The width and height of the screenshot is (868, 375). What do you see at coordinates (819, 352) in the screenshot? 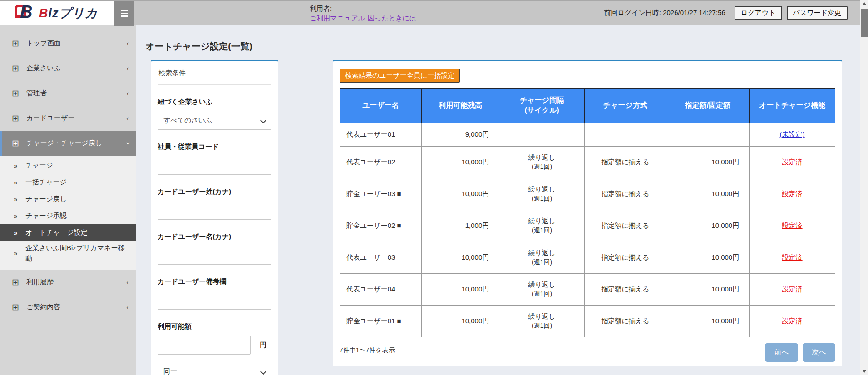
I see `next-page-button: 次へ` at bounding box center [819, 352].